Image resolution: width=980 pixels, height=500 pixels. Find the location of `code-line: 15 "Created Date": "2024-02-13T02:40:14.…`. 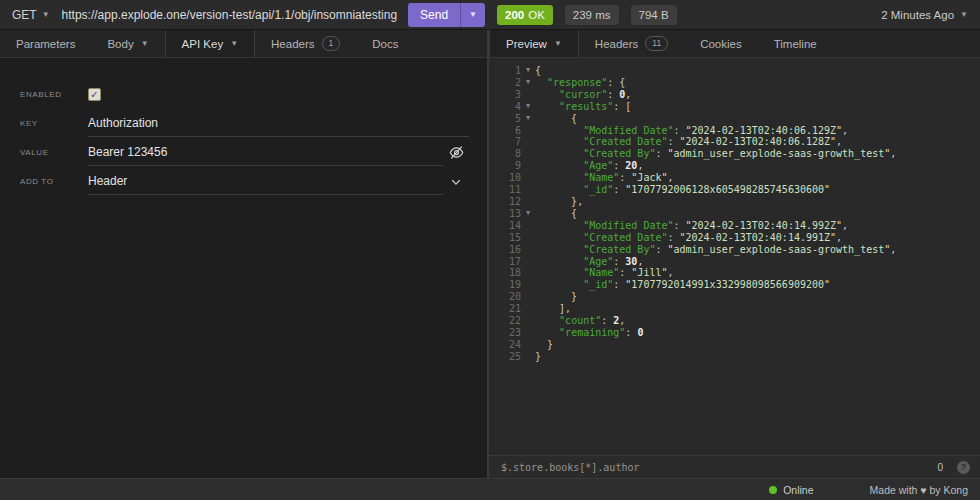

code-line: 15 "Created Date": "2024-02-13T02:40:14.… is located at coordinates (734, 238).